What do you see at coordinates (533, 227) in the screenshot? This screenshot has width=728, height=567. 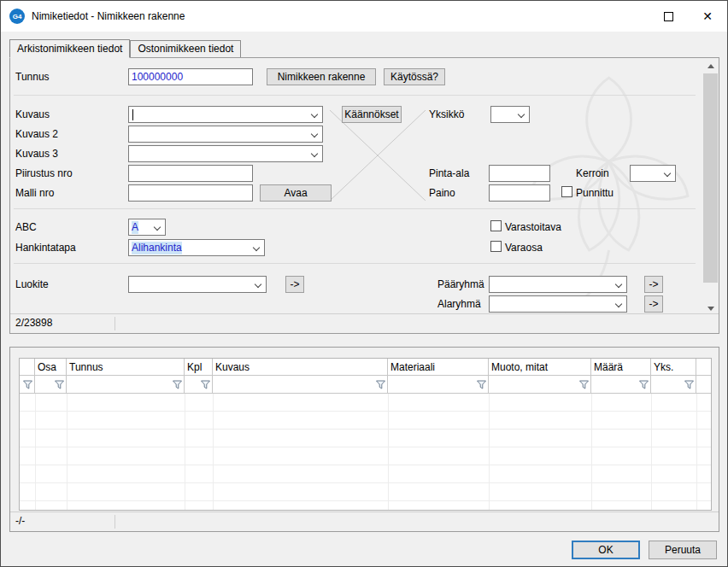 I see `varastoitava-label: Varastoitava` at bounding box center [533, 227].